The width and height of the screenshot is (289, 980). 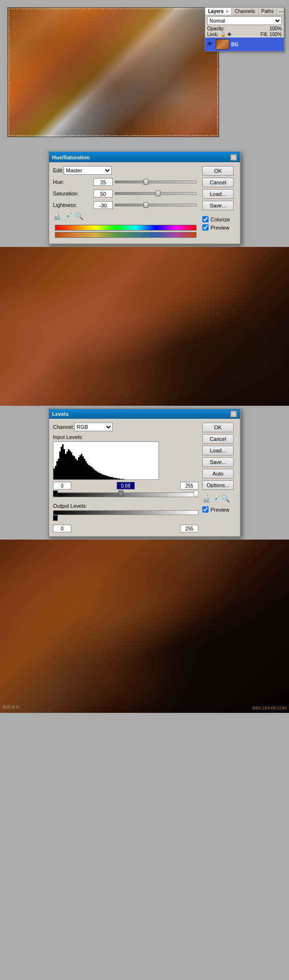 What do you see at coordinates (121, 493) in the screenshot?
I see `input-gray-thumb` at bounding box center [121, 493].